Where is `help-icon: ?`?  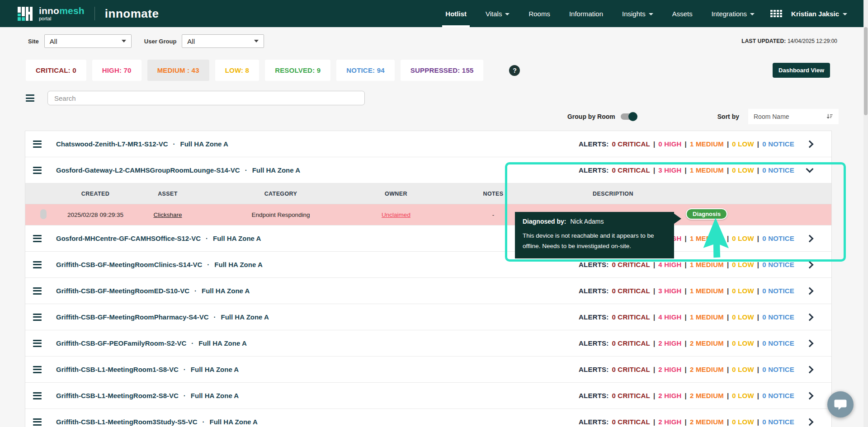
help-icon: ? is located at coordinates (514, 70).